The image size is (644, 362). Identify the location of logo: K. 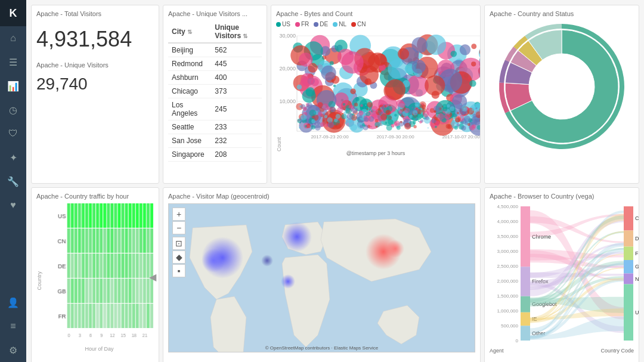
(13, 13).